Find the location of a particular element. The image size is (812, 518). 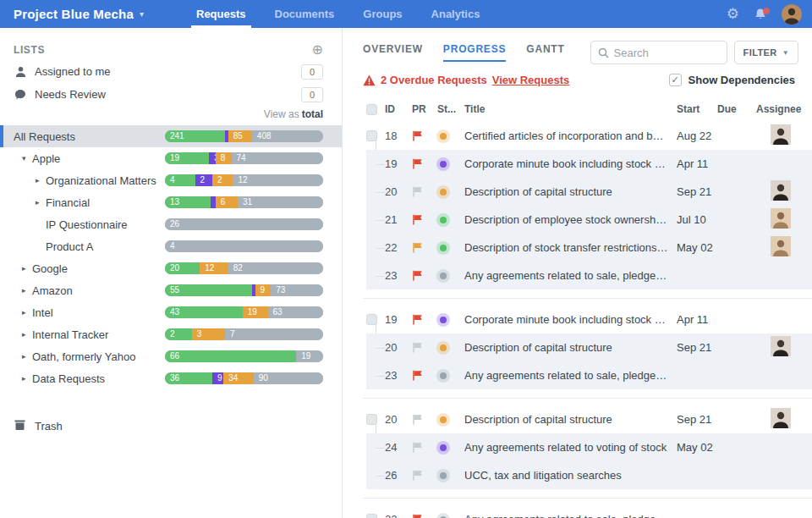

bell-icon is located at coordinates (760, 14).